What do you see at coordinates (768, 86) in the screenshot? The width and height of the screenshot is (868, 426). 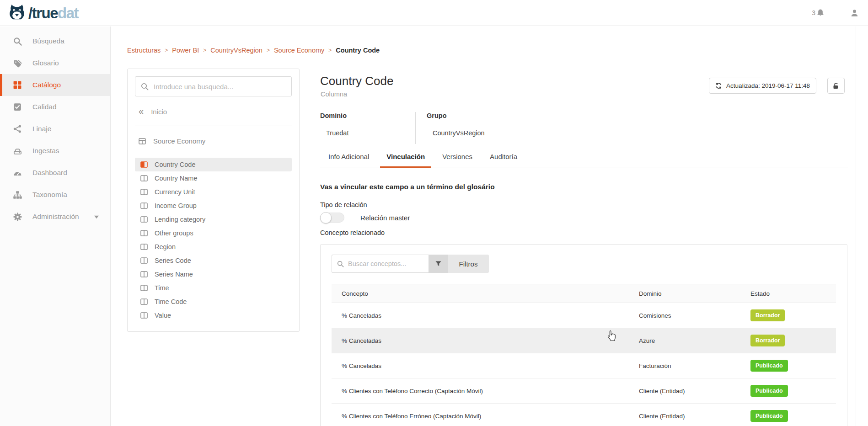 I see `updated-label: Actualizada: 2019-06-17 11:48` at bounding box center [768, 86].